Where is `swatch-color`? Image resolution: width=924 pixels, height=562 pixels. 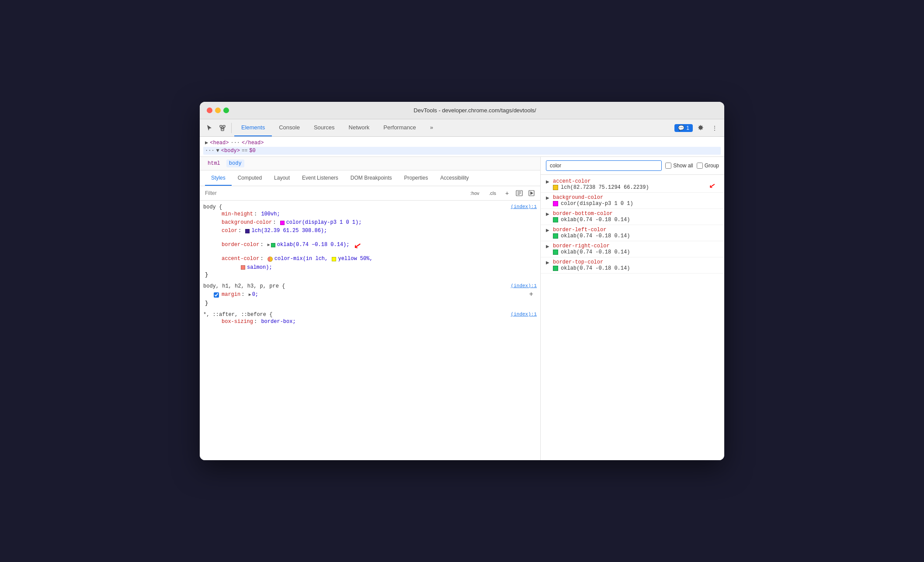 swatch-color is located at coordinates (247, 231).